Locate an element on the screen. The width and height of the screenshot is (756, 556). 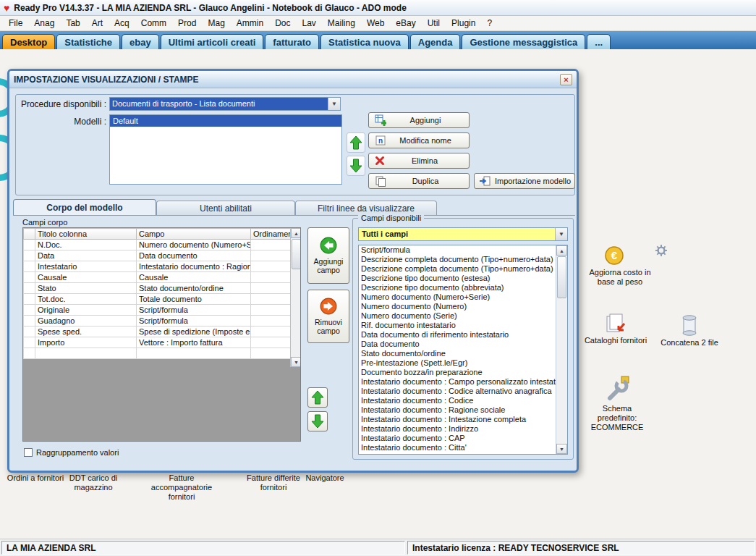
cell-campo: Data documento is located at coordinates (194, 256).